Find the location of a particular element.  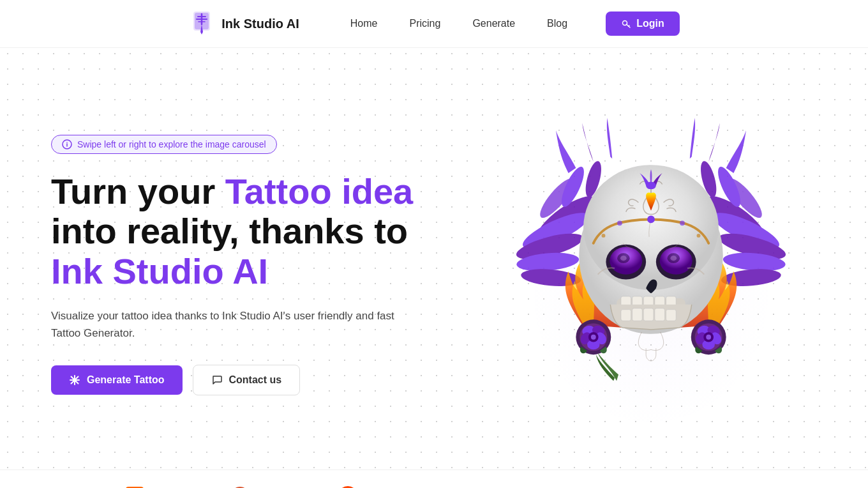

logo-icon is located at coordinates (202, 24).